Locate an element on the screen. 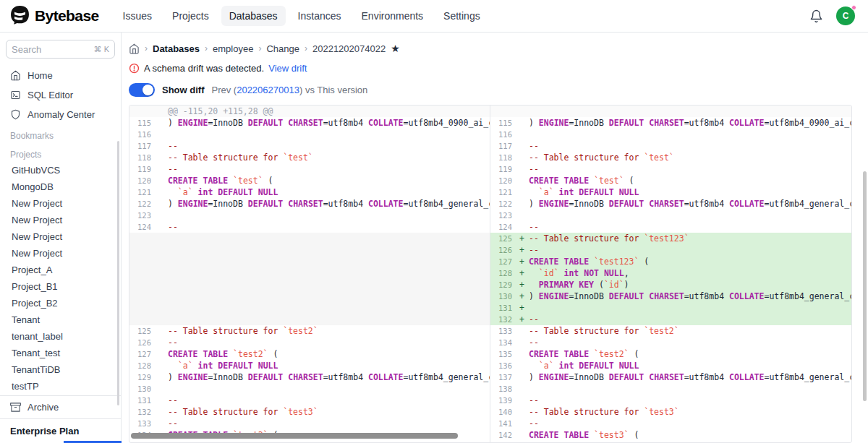 The image size is (868, 443). nav-item-databases: Databases is located at coordinates (253, 16).